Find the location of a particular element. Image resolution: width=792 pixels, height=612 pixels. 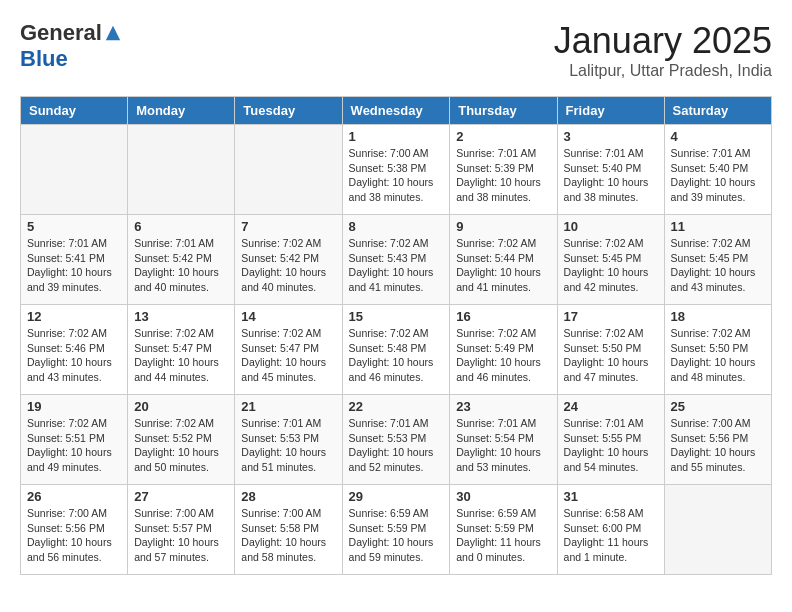

day-info: Sunrise: 7:02 AM Sunset: 5:44 PM Dayligh… is located at coordinates (503, 266).